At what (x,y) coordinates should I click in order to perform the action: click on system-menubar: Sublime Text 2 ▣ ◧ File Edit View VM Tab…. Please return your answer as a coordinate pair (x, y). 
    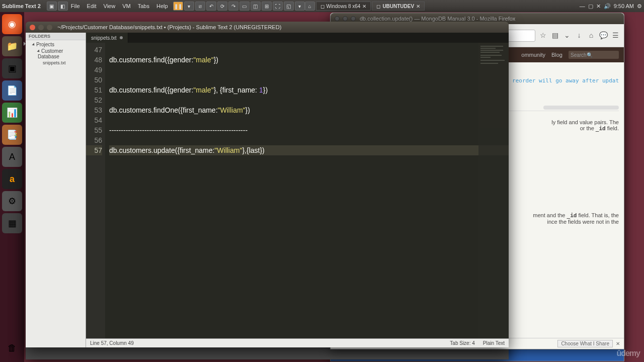
    Looking at the image, I should click on (322, 6).